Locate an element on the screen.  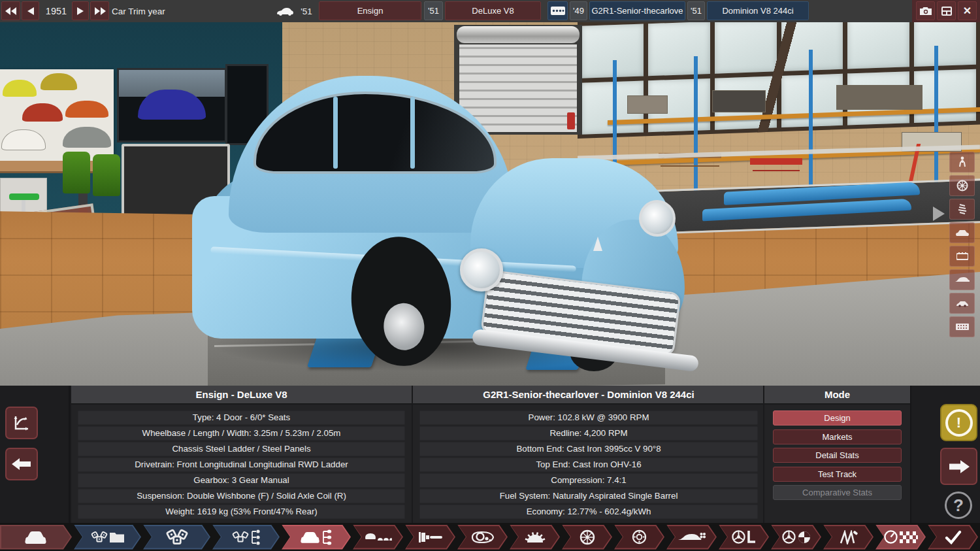
engine-variant-button: Dominion V8 244ci is located at coordinates (758, 10).